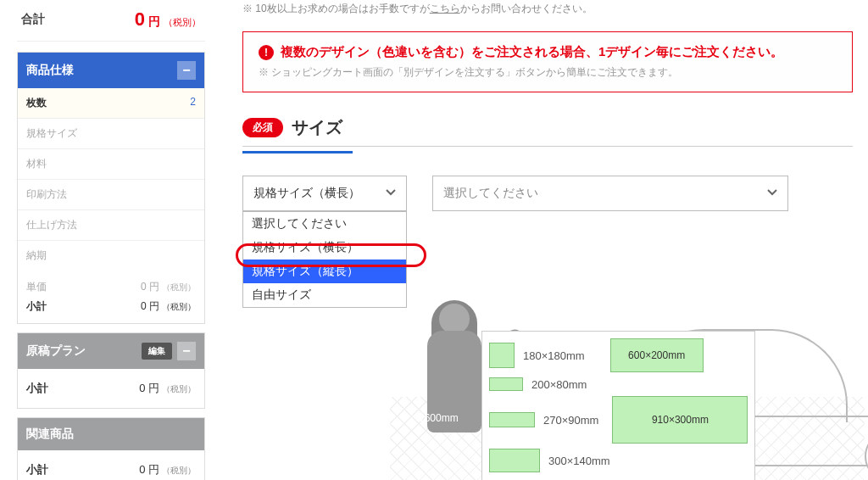 The width and height of the screenshot is (868, 480). I want to click on related-header-title: 関連商品, so click(50, 434).